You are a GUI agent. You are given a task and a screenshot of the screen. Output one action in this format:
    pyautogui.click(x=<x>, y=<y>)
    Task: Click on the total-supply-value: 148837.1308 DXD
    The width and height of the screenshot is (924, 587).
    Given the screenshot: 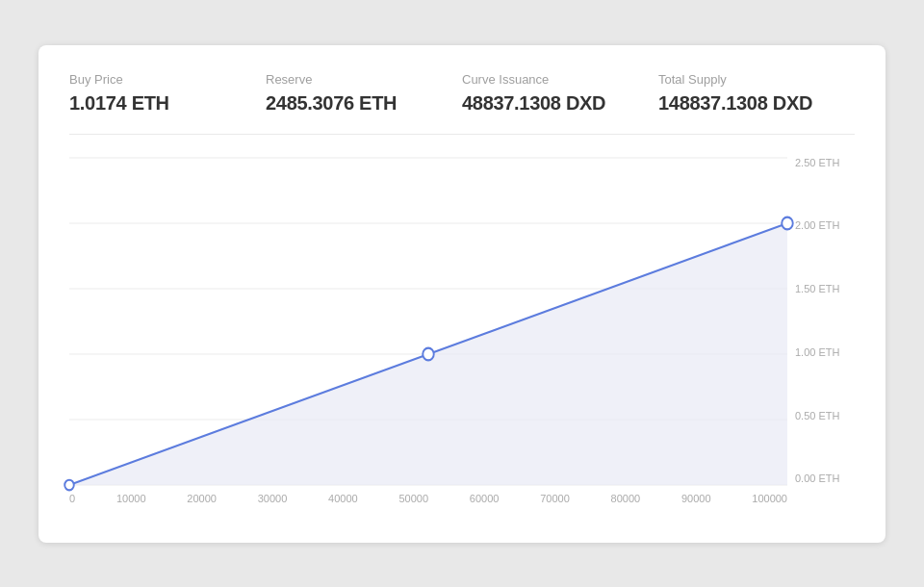 What is the action you would take?
    pyautogui.click(x=757, y=104)
    